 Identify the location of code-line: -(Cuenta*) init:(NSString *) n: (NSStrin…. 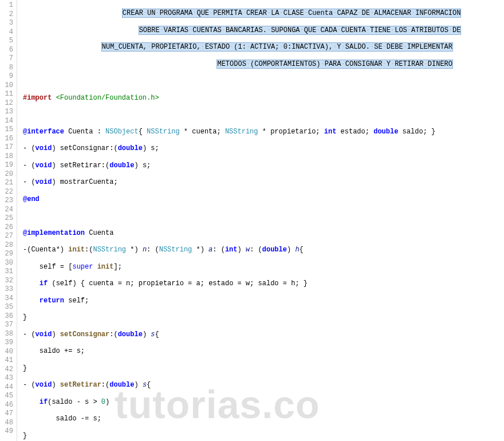
(263, 250).